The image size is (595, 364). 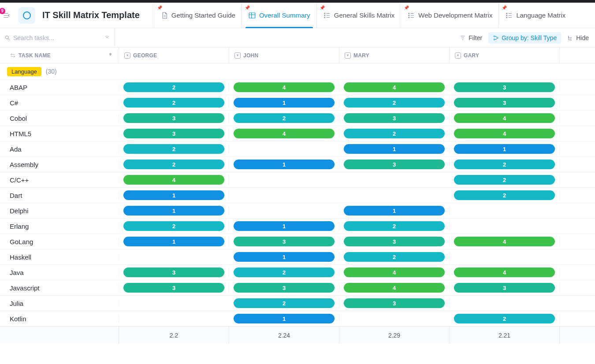 I want to click on task-cell: ABAP, so click(x=60, y=87).